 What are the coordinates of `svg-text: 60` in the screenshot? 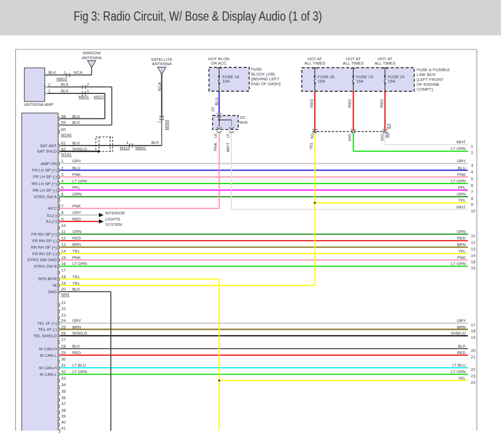 It's located at (64, 129).